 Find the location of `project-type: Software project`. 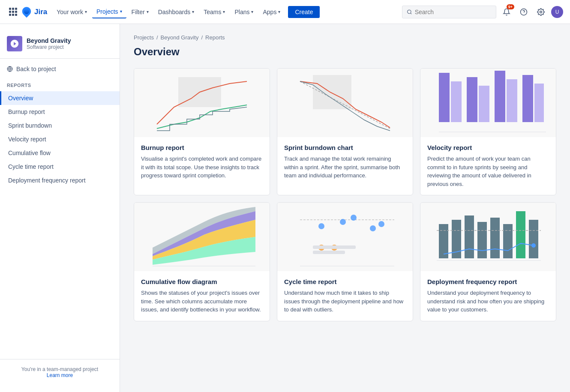

project-type: Software project is located at coordinates (49, 47).